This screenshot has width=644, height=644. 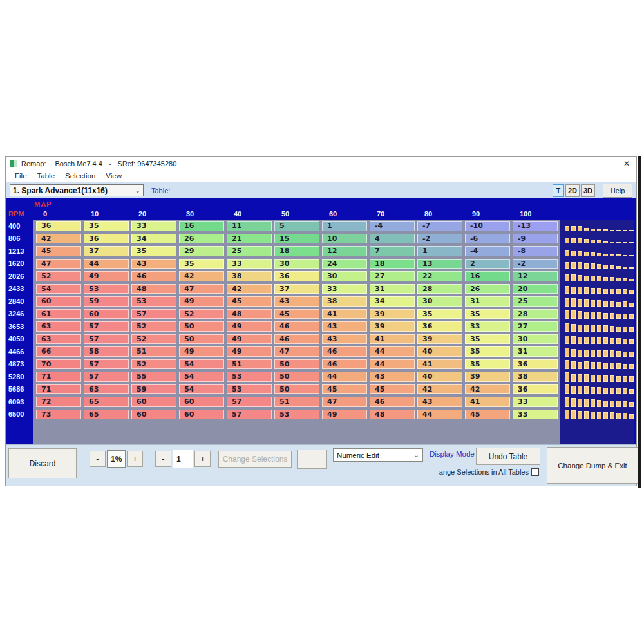 What do you see at coordinates (297, 314) in the screenshot?
I see `map-cell: 45` at bounding box center [297, 314].